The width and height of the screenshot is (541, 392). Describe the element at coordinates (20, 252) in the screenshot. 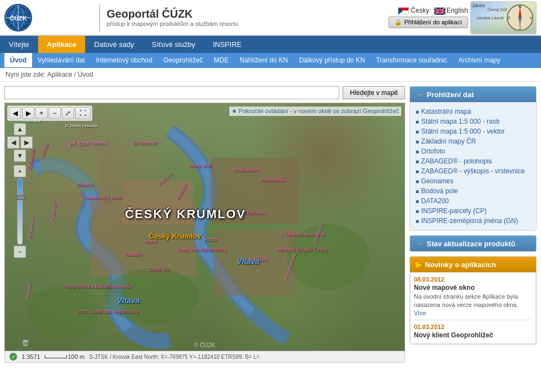

I see `zoom-out2-button: −` at that location.